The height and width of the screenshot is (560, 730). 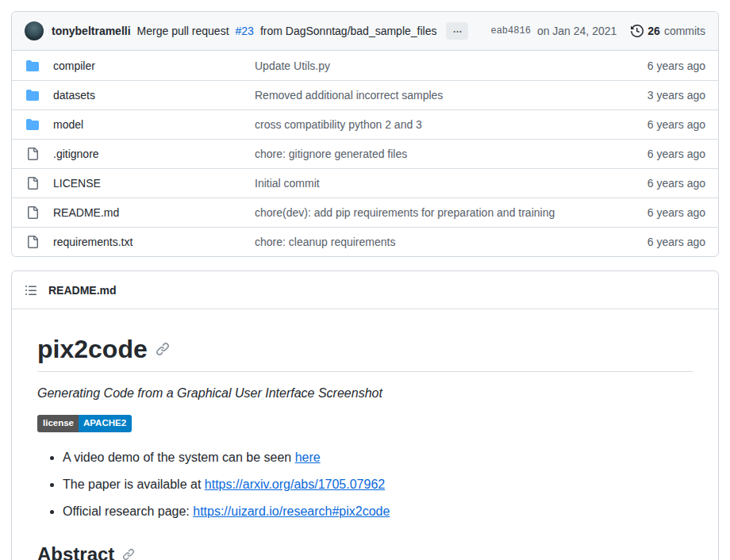 What do you see at coordinates (365, 290) in the screenshot?
I see `readme-header: README.md` at bounding box center [365, 290].